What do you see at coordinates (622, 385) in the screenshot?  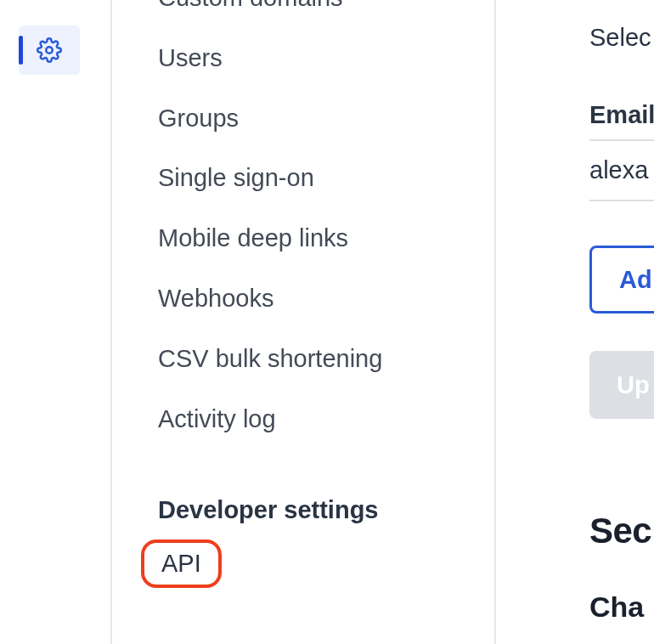 I see `update-button: Up` at bounding box center [622, 385].